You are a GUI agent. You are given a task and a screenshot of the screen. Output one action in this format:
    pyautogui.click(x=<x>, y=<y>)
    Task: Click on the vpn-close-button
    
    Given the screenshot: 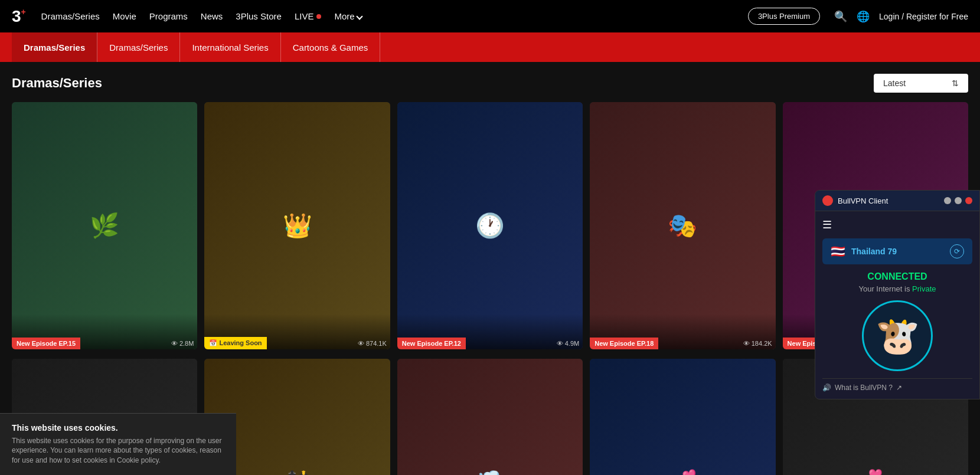 What is the action you would take?
    pyautogui.click(x=969, y=201)
    